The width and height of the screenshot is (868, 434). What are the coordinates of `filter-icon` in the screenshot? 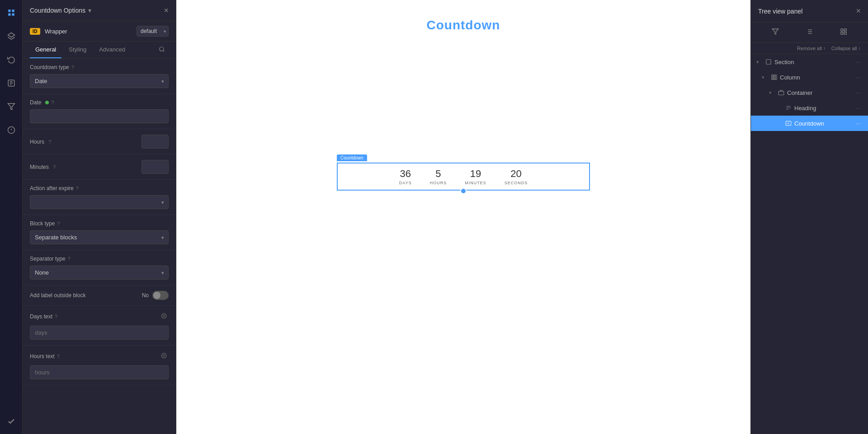 It's located at (11, 107).